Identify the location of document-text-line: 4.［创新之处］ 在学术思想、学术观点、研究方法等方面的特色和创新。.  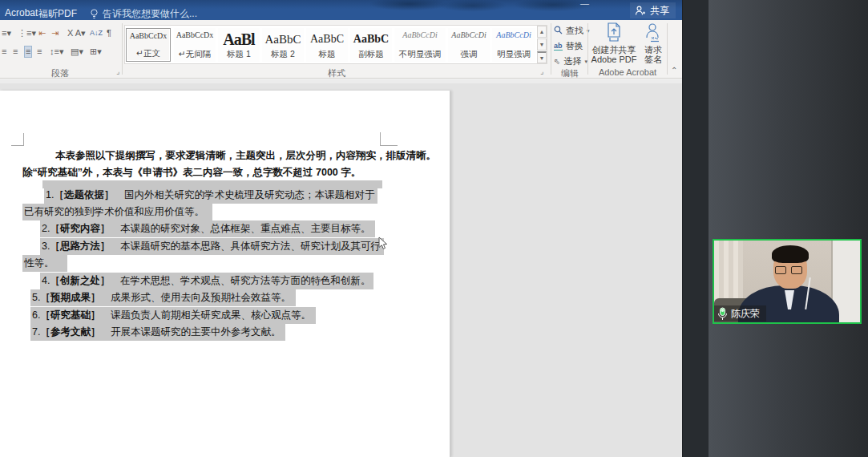
(207, 281).